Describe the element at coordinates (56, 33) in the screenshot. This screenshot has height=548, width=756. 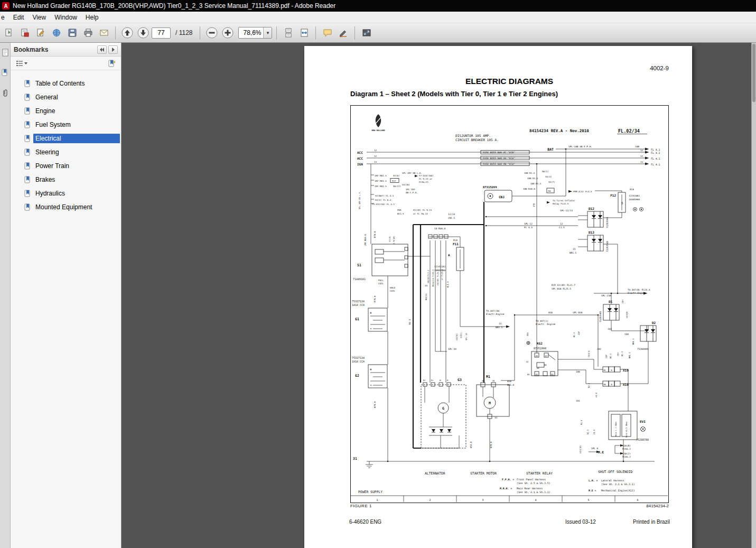
I see `share-button` at that location.